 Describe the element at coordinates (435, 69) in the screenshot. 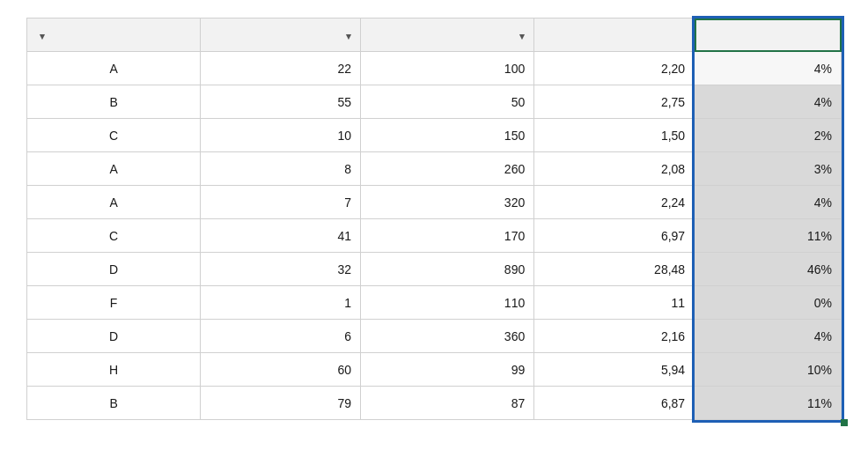

I see `table-row: A221002,204%` at that location.